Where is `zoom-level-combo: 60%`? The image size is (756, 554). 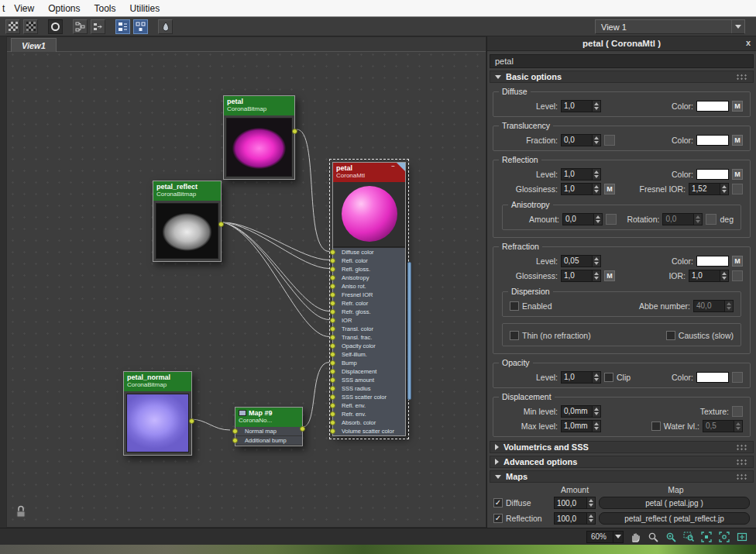
zoom-level-combo: 60% is located at coordinates (605, 537).